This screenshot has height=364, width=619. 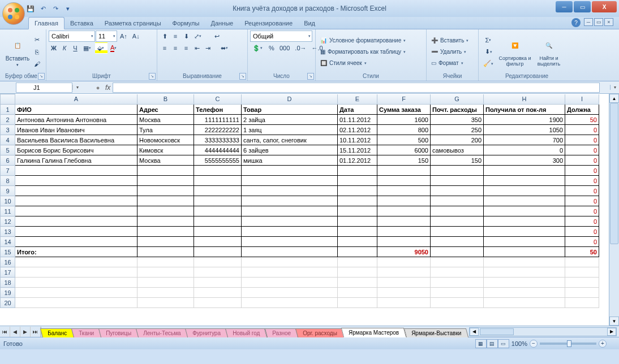 What do you see at coordinates (358, 110) in the screenshot?
I see `header-cell: Дата` at bounding box center [358, 110].